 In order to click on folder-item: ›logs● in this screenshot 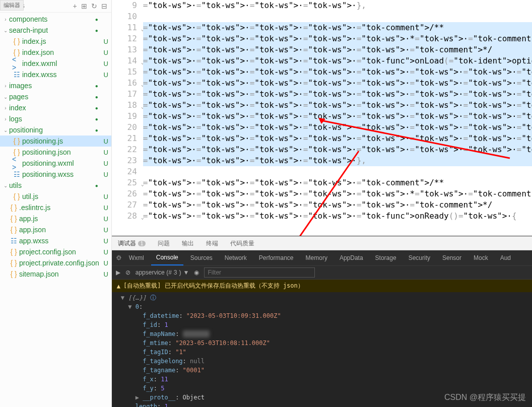, I will do `click(55, 119)`.